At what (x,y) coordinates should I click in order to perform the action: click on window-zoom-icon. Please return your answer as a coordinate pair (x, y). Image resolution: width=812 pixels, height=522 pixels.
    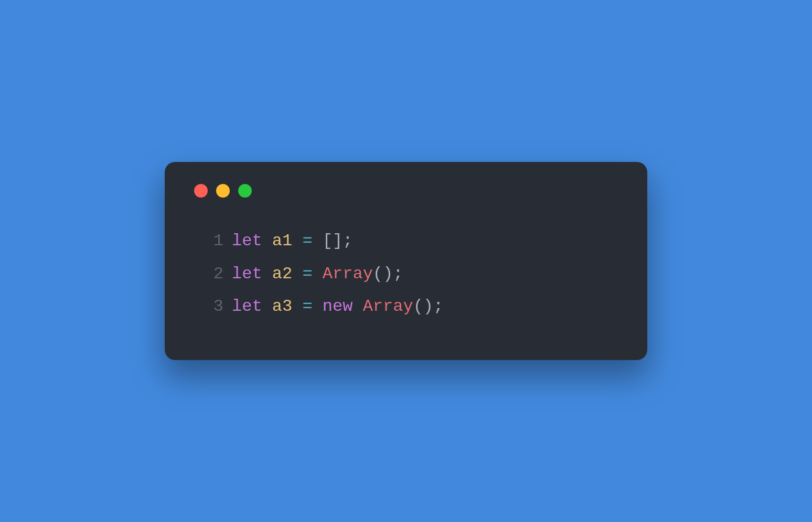
    Looking at the image, I should click on (245, 191).